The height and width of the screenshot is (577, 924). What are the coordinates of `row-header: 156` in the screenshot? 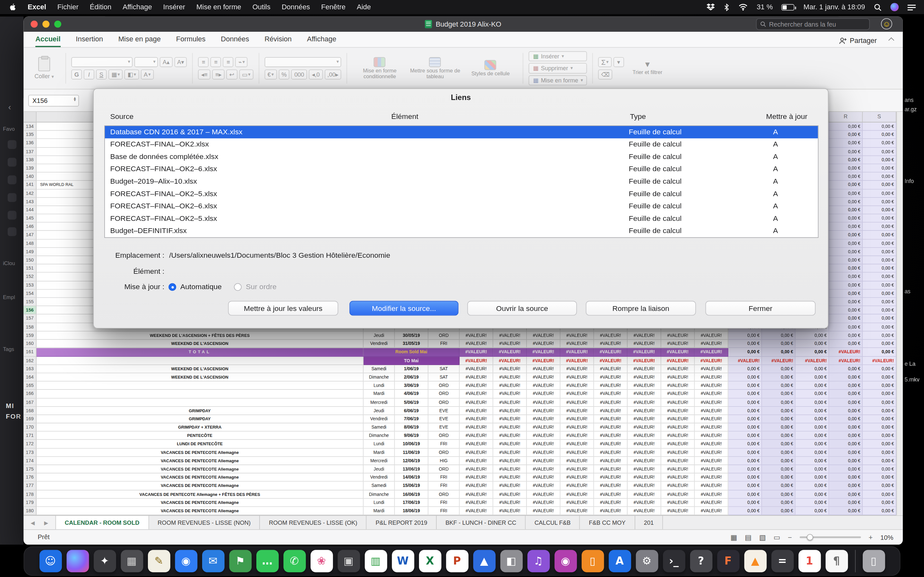 It's located at (30, 310).